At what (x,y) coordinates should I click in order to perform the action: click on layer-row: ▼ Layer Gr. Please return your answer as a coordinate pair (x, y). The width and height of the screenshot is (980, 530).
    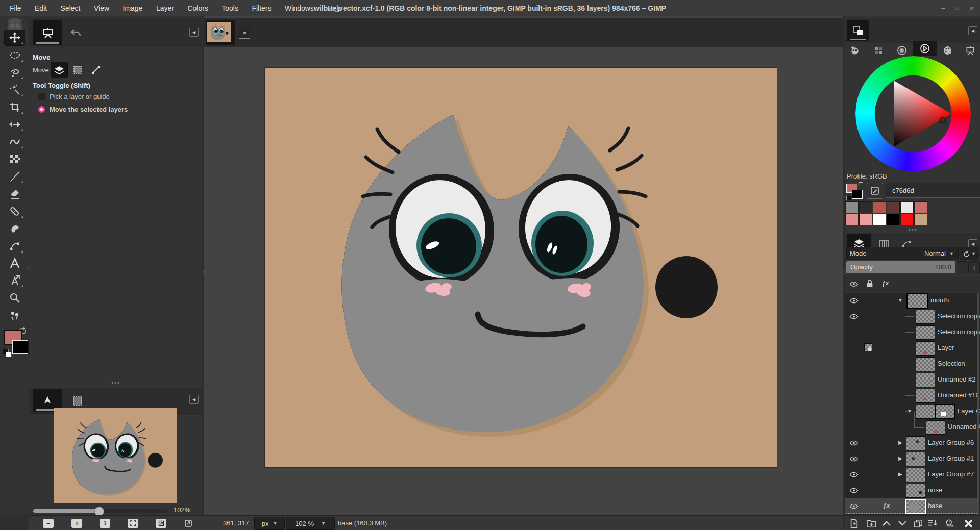
    Looking at the image, I should click on (912, 411).